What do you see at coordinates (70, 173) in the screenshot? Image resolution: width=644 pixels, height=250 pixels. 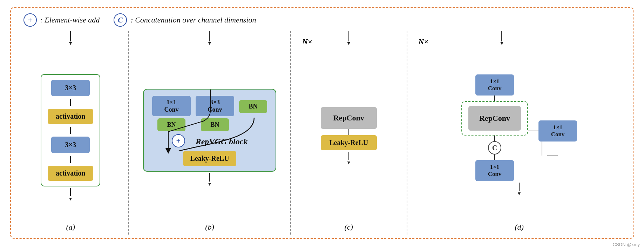 I see `panel-a-activation2: activation` at bounding box center [70, 173].